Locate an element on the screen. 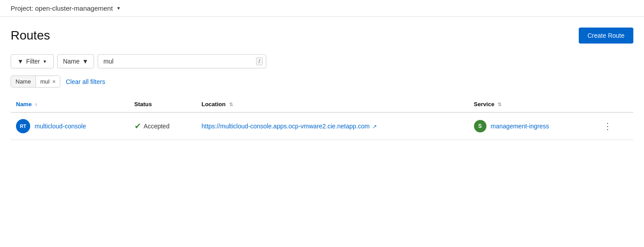 Image resolution: width=644 pixels, height=247 pixels. table-row: RT multicloud-console ✔ Accepted https:/… is located at coordinates (322, 126).